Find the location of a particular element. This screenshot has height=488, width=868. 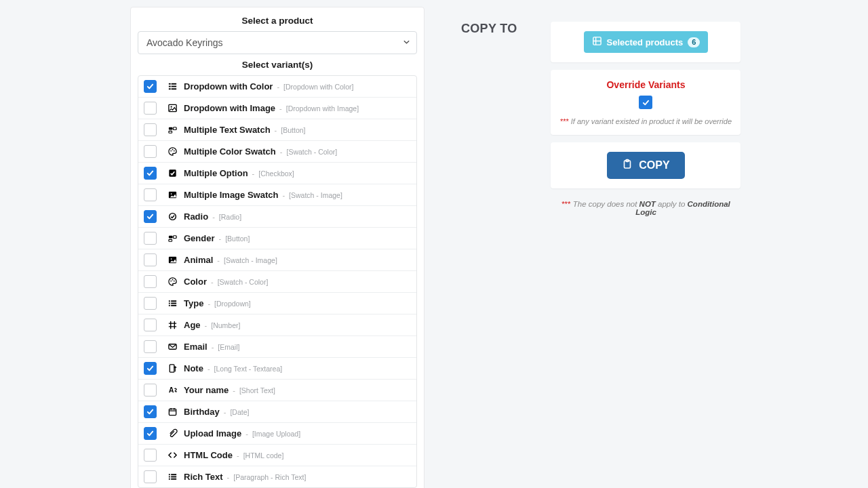

attach-icon is located at coordinates (172, 434).